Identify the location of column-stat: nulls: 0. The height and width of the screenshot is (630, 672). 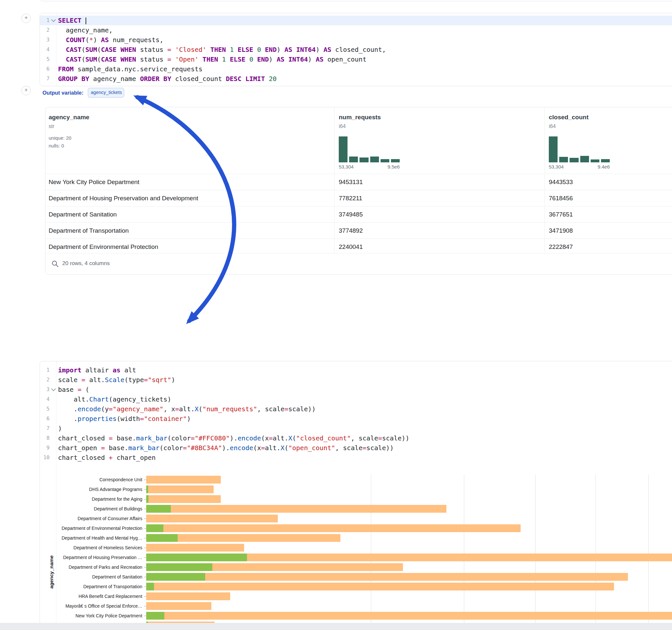
(56, 146).